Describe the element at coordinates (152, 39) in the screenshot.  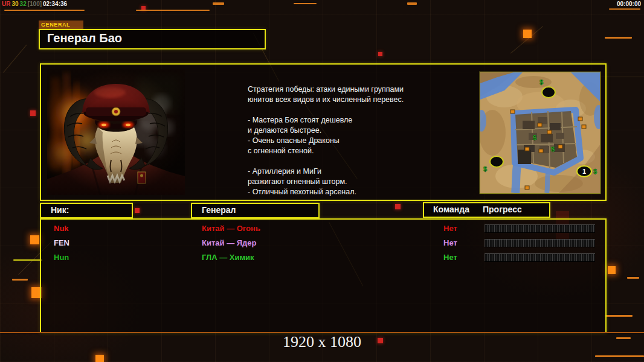
I see `page-title: Генерал Бао` at that location.